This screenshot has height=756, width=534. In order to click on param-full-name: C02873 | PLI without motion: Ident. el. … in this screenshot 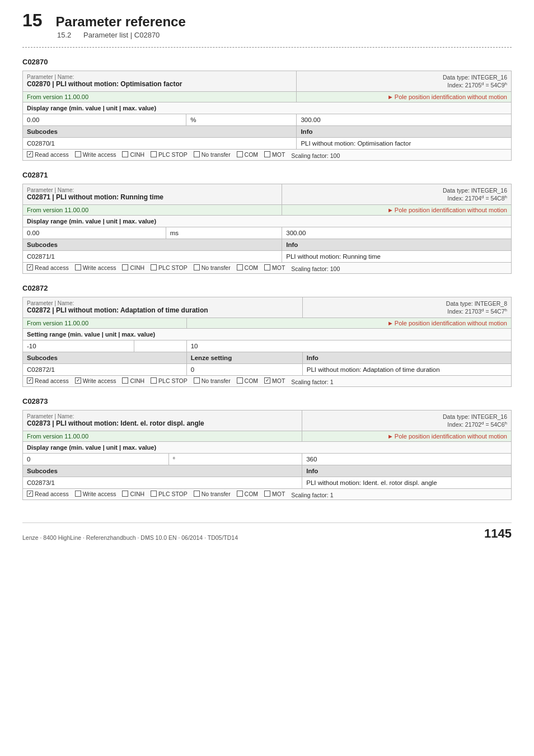, I will do `click(162, 423)`.